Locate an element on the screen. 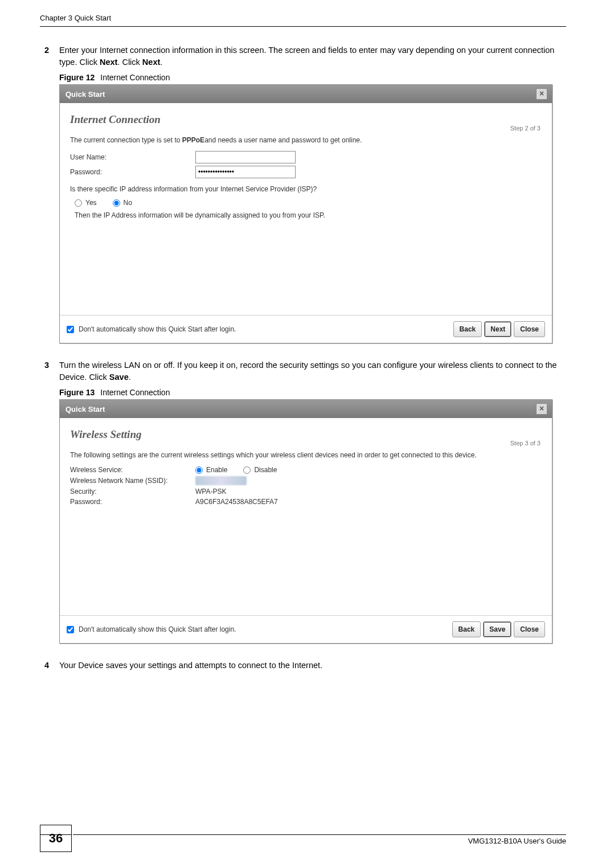 The width and height of the screenshot is (606, 868). text: and needs a user name and password to ge… is located at coordinates (283, 140).